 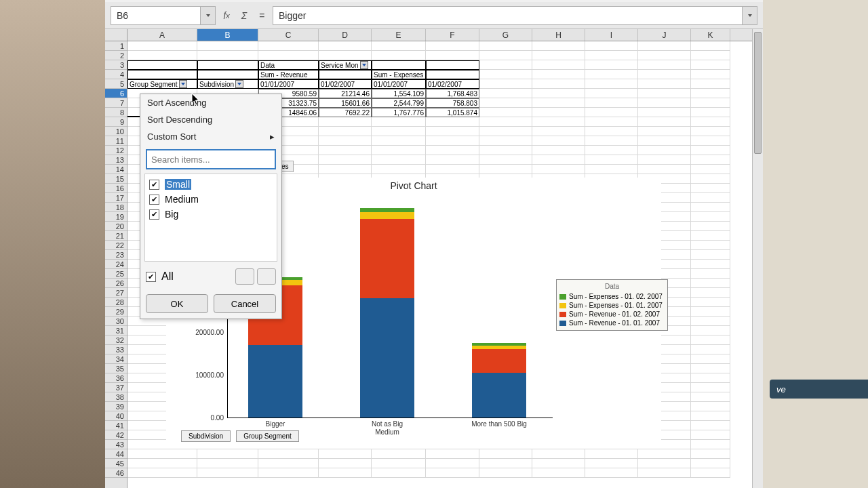 What do you see at coordinates (151, 277) in the screenshot?
I see `checkbox-all: ✔` at bounding box center [151, 277].